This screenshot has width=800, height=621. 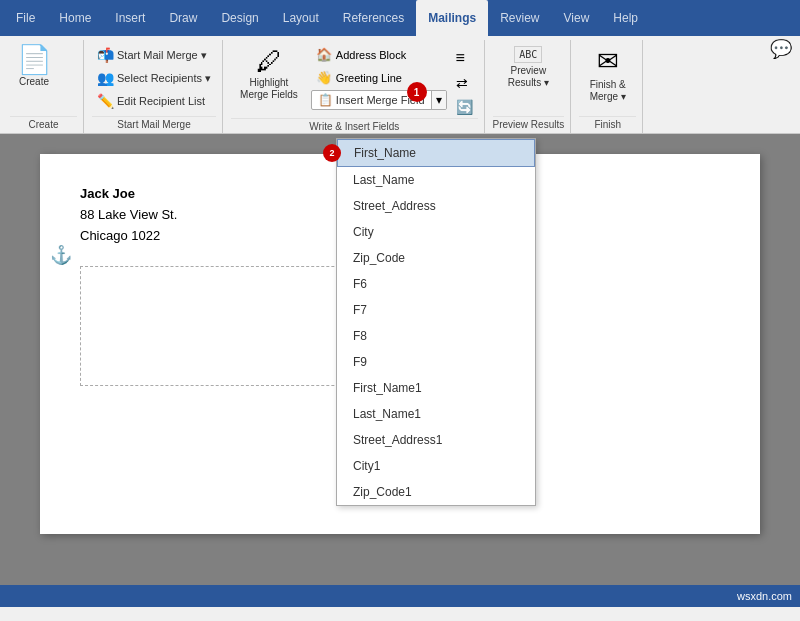 I want to click on preview-results-button: ABC PreviewResults ▾, so click(x=528, y=68).